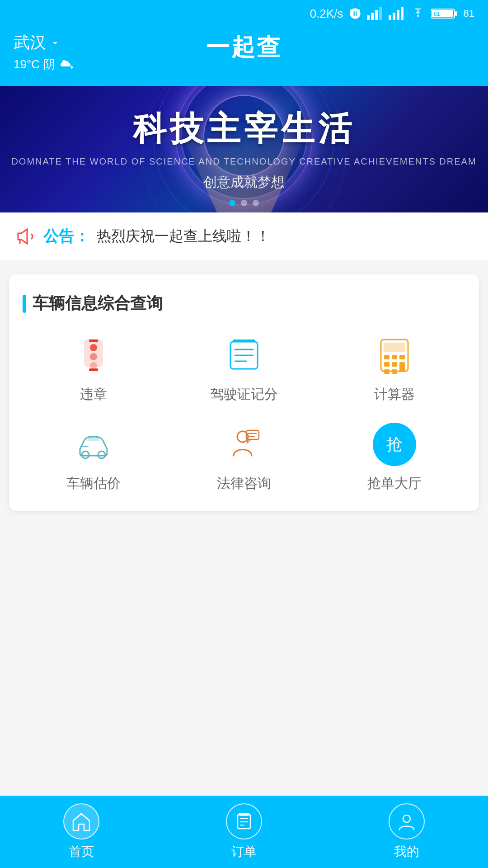  What do you see at coordinates (244, 149) in the screenshot?
I see `banner: 科技主宰生活 DOMNATE THE WORLD OF SCIENCE AND …` at bounding box center [244, 149].